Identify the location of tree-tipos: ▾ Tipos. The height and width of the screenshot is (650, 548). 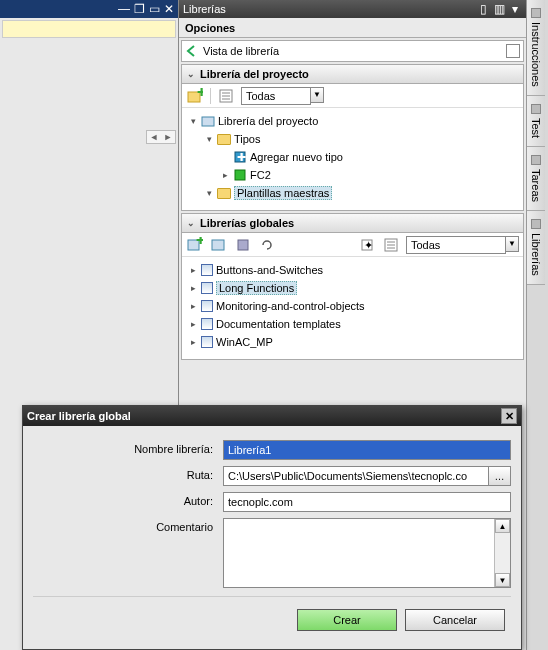
(352, 139).